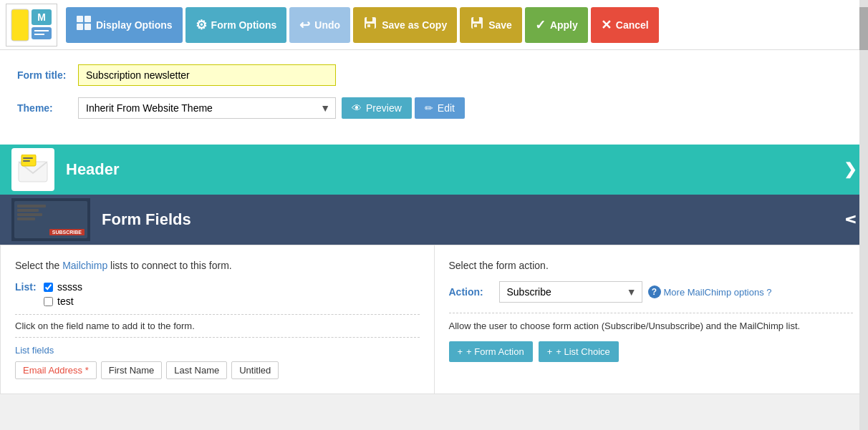 The height and width of the screenshot is (430, 868). I want to click on plus-icon-form: +, so click(460, 352).